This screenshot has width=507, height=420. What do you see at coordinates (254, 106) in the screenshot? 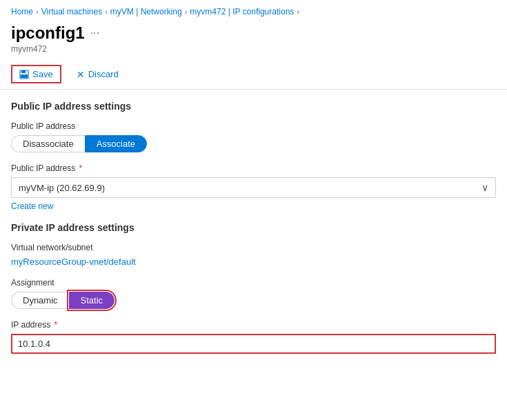
I see `public-ip-section-title: Public IP address settings` at bounding box center [254, 106].